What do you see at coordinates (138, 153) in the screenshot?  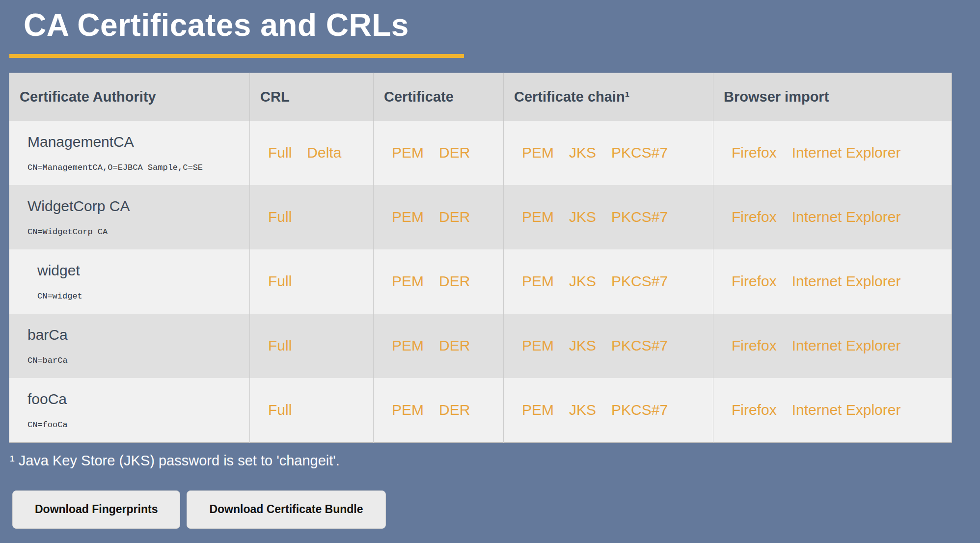 I see `ca-cell-content: ManagementCACN=ManagementCA,O=EJBCA Samp…` at bounding box center [138, 153].